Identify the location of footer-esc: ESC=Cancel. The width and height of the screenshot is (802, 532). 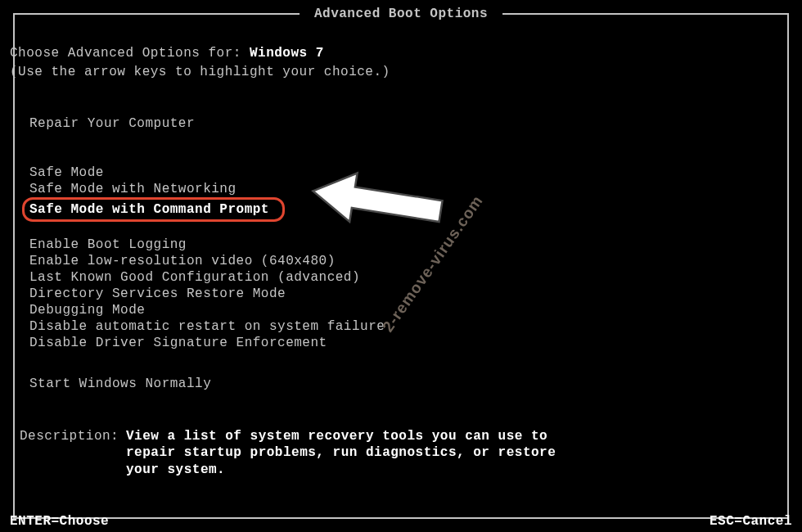
(751, 522).